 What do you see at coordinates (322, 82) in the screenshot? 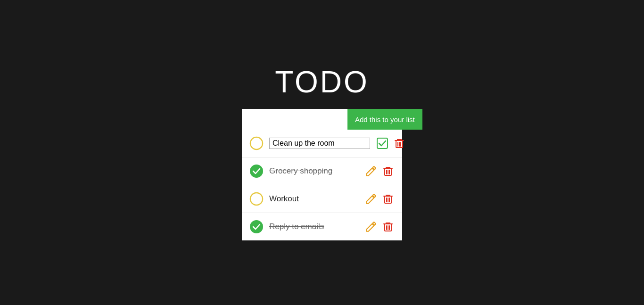
I see `app-title: TODO` at bounding box center [322, 82].